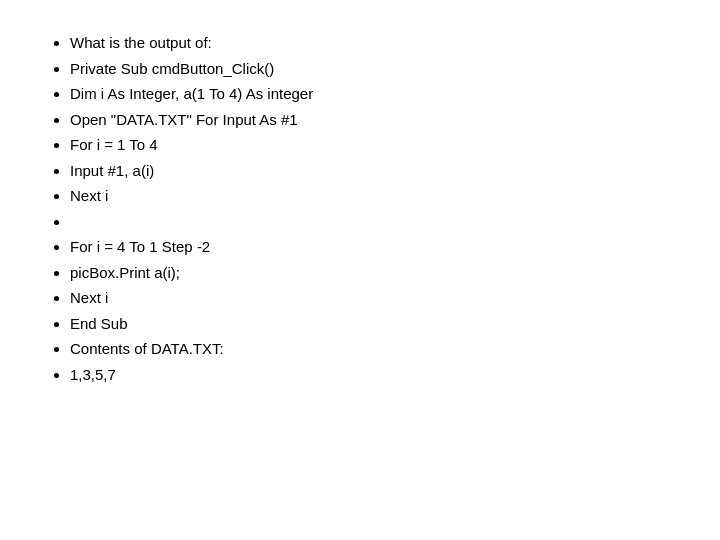  I want to click on list-item: For i = 4 To 1 Step -2, so click(375, 247).